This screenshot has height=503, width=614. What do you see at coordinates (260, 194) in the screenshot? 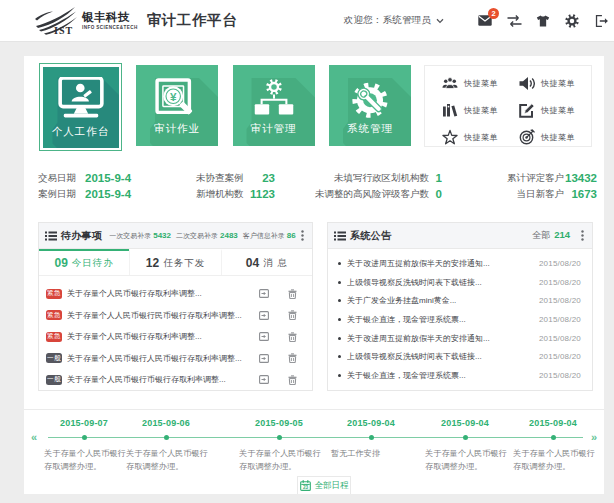
I see `stat-value: 1123` at bounding box center [260, 194].